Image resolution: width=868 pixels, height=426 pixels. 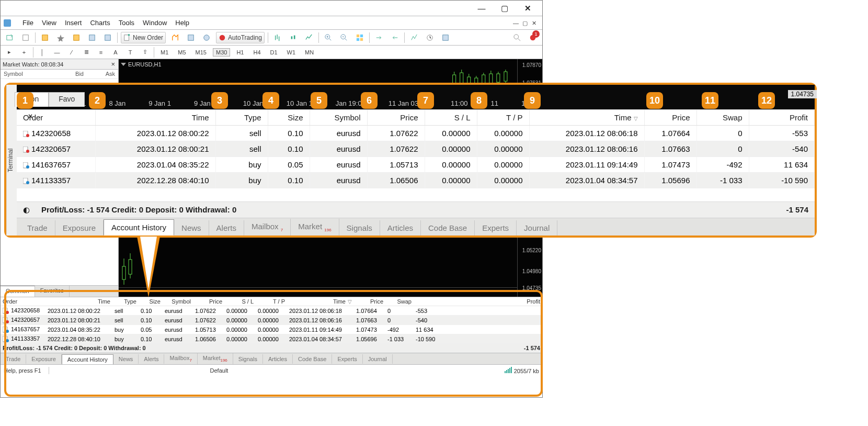 What do you see at coordinates (181, 359) in the screenshot?
I see `tab-mailbox: Mailbox7` at bounding box center [181, 359].